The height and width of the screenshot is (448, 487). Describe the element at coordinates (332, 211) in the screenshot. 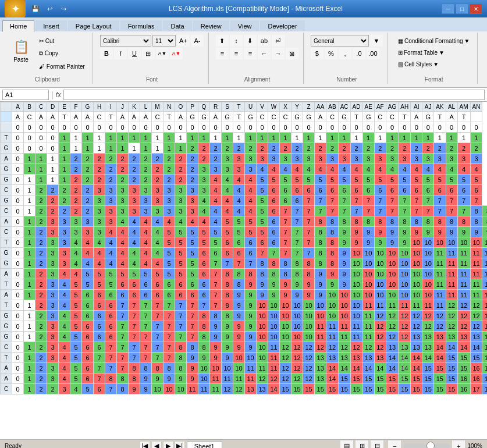

I see `cell-9-28: 7` at that location.